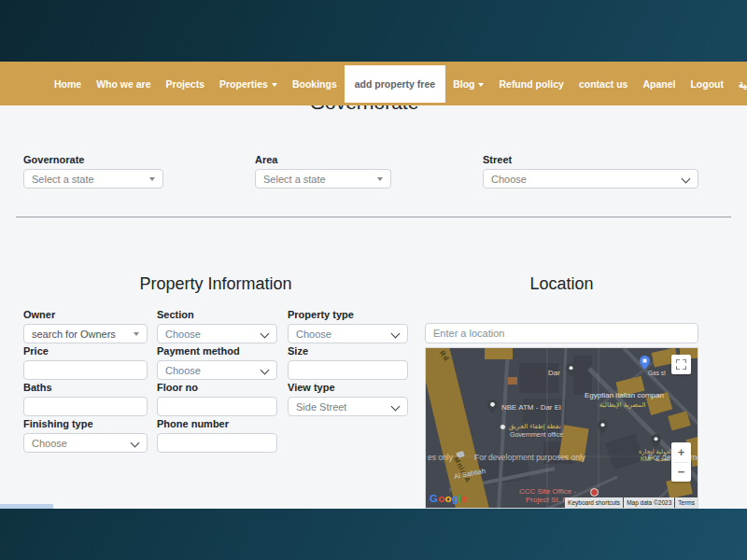 The image size is (747, 560). I want to click on poi-label-egyptian-italian-arabic: المصرية الإيطالية, so click(622, 405).